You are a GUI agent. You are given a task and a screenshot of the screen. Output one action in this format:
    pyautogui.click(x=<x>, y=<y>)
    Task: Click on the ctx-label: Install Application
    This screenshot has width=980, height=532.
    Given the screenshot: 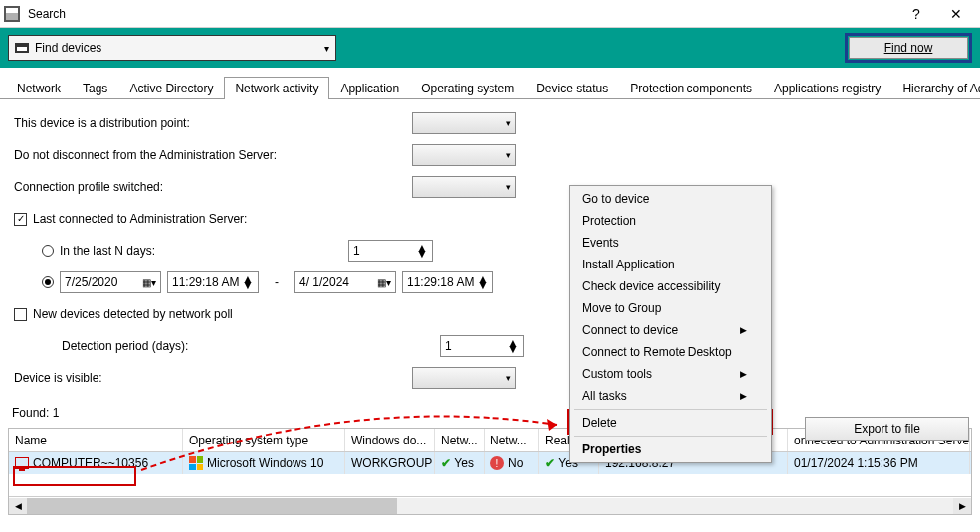 What is the action you would take?
    pyautogui.click(x=629, y=265)
    